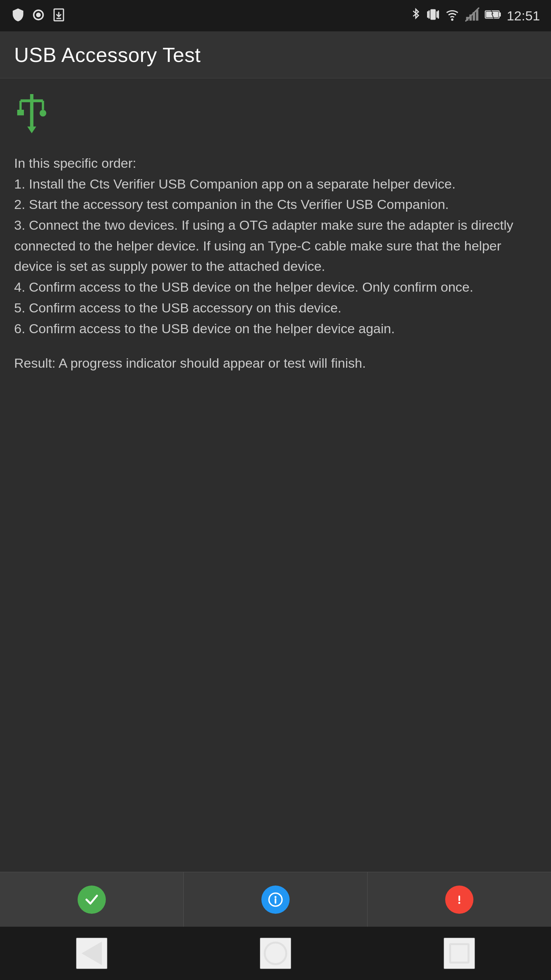 This screenshot has width=551, height=980. I want to click on wifi-icon, so click(452, 16).